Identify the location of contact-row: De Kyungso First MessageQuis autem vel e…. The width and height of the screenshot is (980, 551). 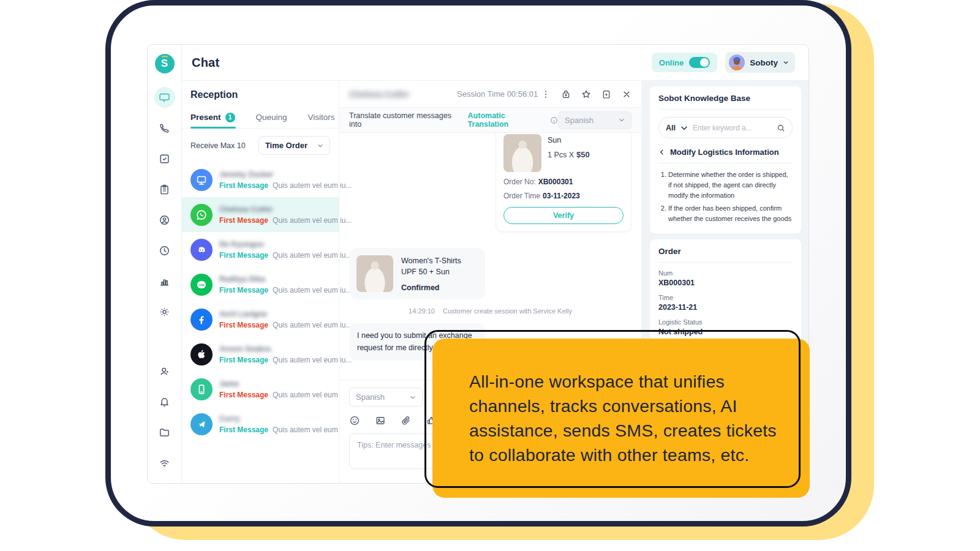
(260, 250).